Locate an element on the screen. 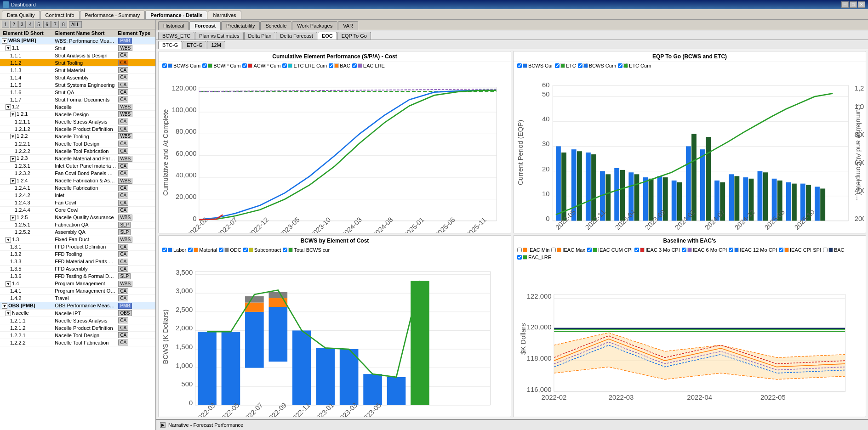 The width and height of the screenshot is (868, 430). tab-work-packages: Work Packages is located at coordinates (314, 26).